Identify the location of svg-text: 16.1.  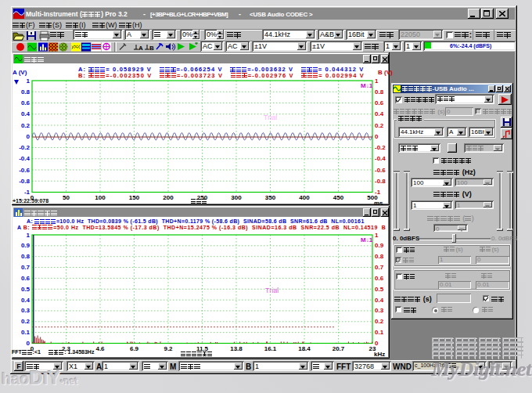
(271, 349).